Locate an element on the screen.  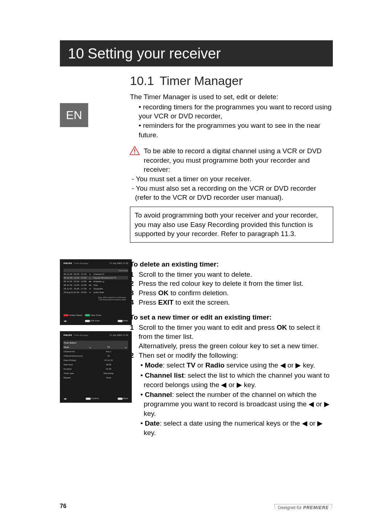
section-heading: 10.1 Timer Manager is located at coordinates (187, 81).